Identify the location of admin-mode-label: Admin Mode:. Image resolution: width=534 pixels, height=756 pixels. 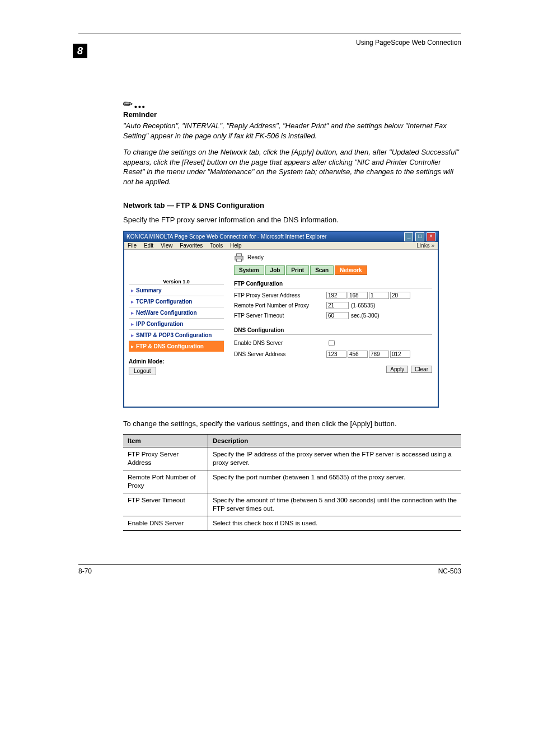
(176, 362).